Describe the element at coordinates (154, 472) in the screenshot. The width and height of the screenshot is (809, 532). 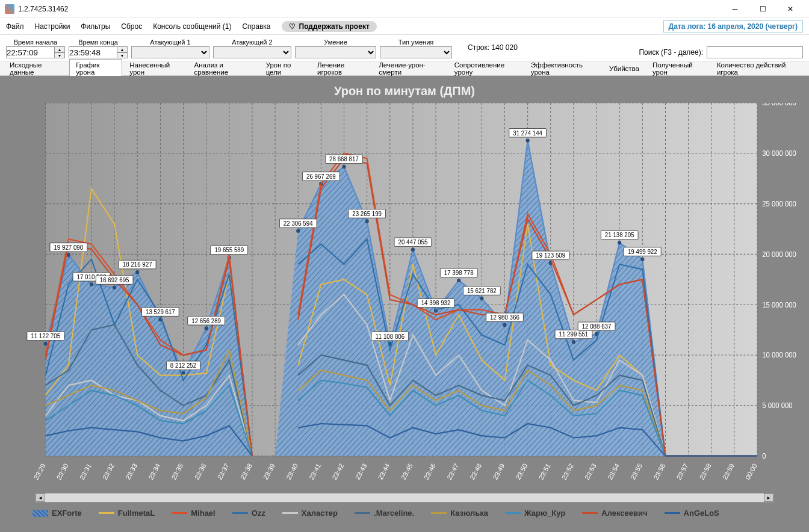
I see `svg-text: 23:34` at that location.